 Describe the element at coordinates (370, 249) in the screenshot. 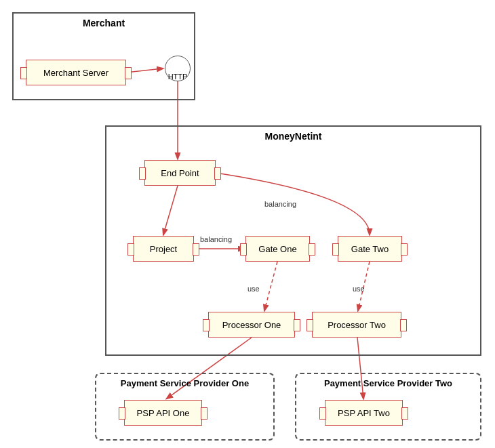

I see `gate-two-node: Gate Two` at that location.